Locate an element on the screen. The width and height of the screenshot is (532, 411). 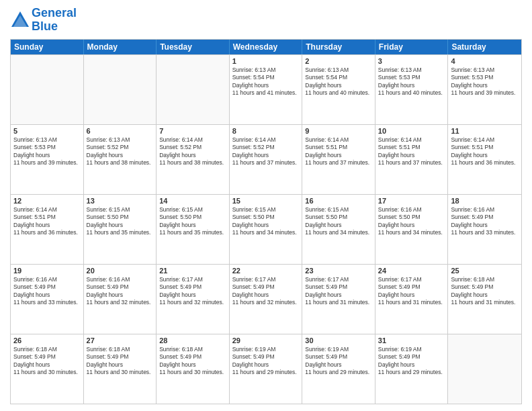
day-cell-14: 14Sunrise: 6:15 AMSunset: 5:50 PMDayligh… is located at coordinates (193, 230).